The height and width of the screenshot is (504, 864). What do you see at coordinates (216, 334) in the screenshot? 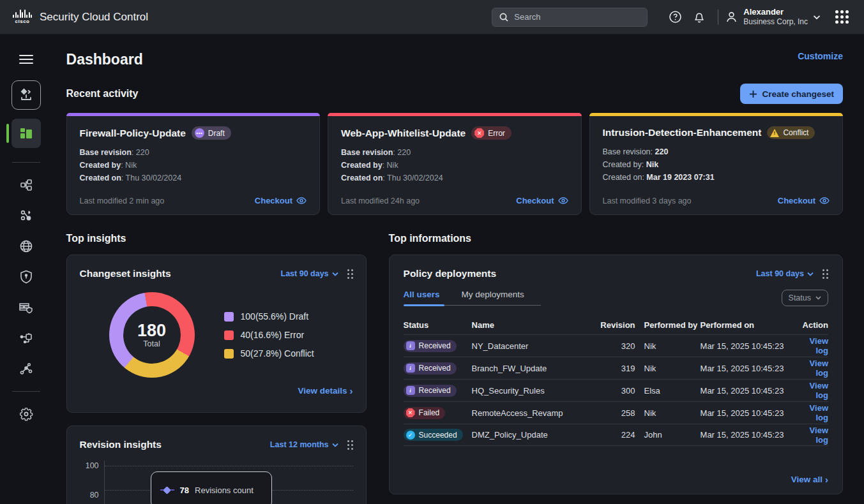
I see `changeset-insights-card: Changeset insights Last 90 days` at bounding box center [216, 334].